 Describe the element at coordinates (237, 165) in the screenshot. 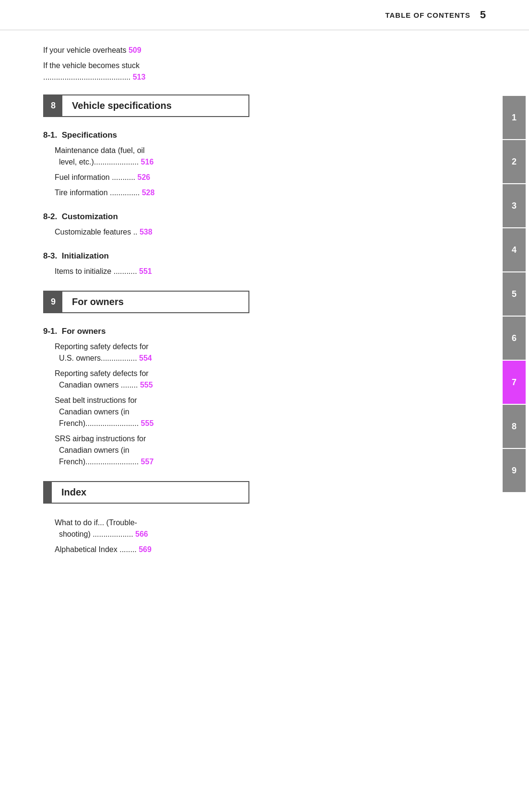

I see `subsection-8-1: 8-1. Specifications Maintenance data (fu…` at that location.